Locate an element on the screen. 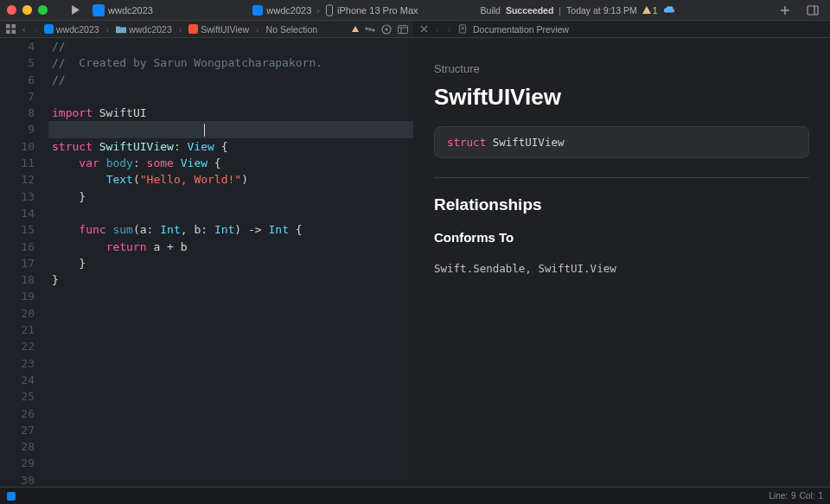  minimize-window-button is located at coordinates (28, 10).